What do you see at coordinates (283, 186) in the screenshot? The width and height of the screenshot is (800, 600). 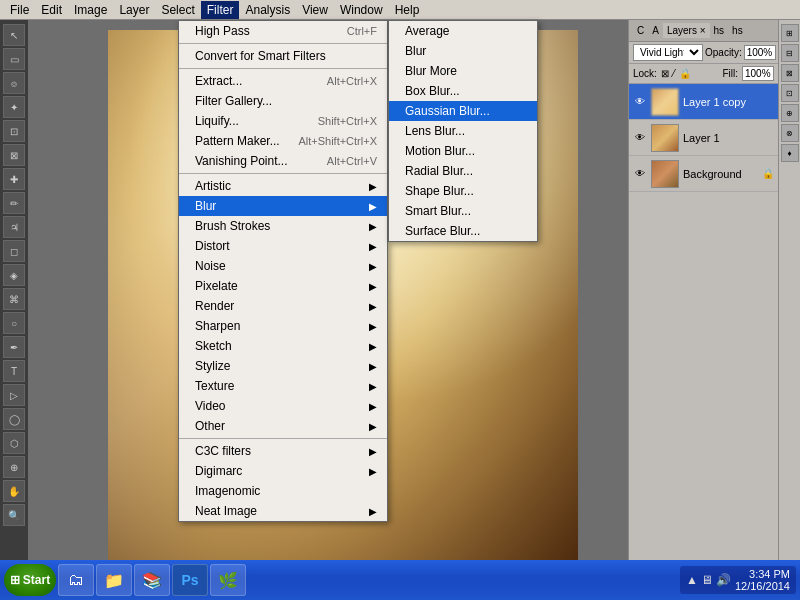 I see `filter-artistic: Artistic ▶` at bounding box center [283, 186].